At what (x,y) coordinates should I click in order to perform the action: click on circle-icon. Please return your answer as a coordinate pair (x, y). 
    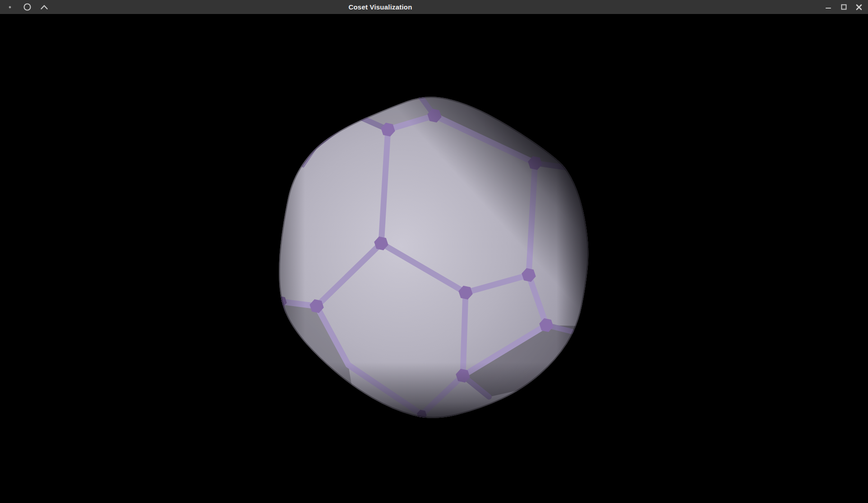
    Looking at the image, I should click on (27, 7).